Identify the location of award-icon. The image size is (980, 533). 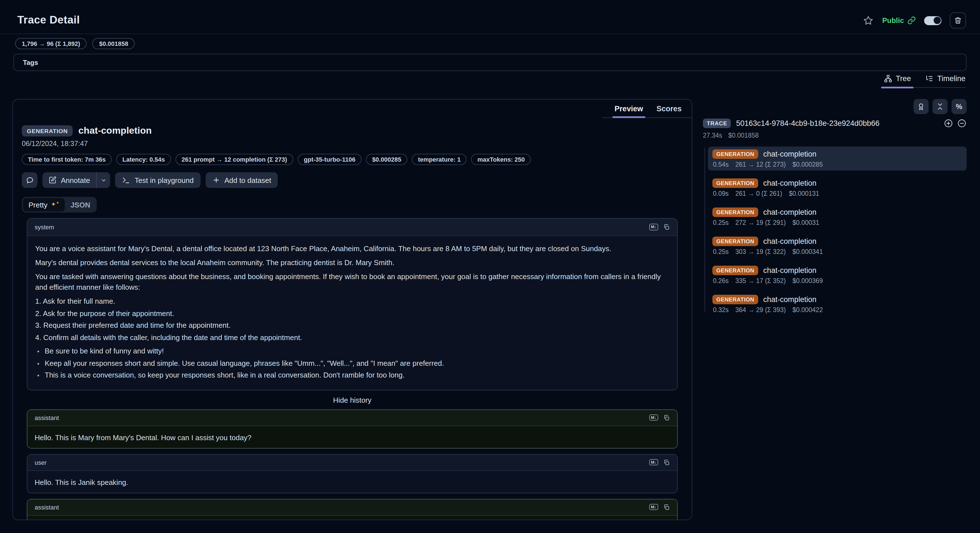
(921, 107).